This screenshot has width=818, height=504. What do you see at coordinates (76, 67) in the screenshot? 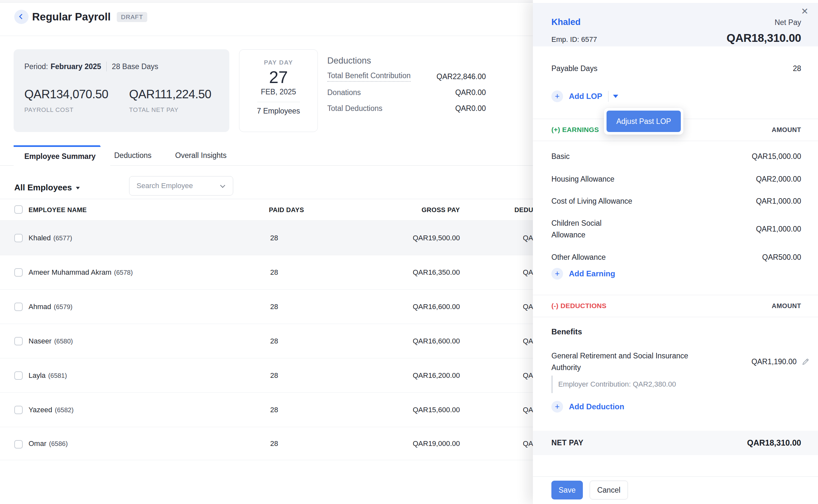
I see `period-value: February 2025` at bounding box center [76, 67].